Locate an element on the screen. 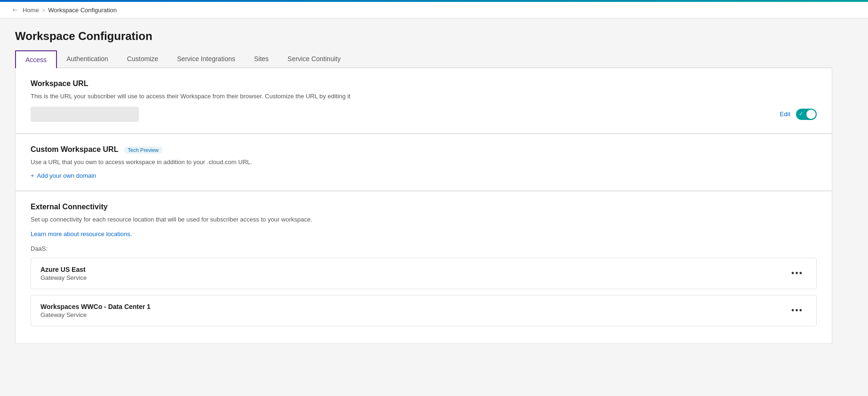 The width and height of the screenshot is (868, 396). add-domain-button: + Add your own domain is located at coordinates (63, 176).